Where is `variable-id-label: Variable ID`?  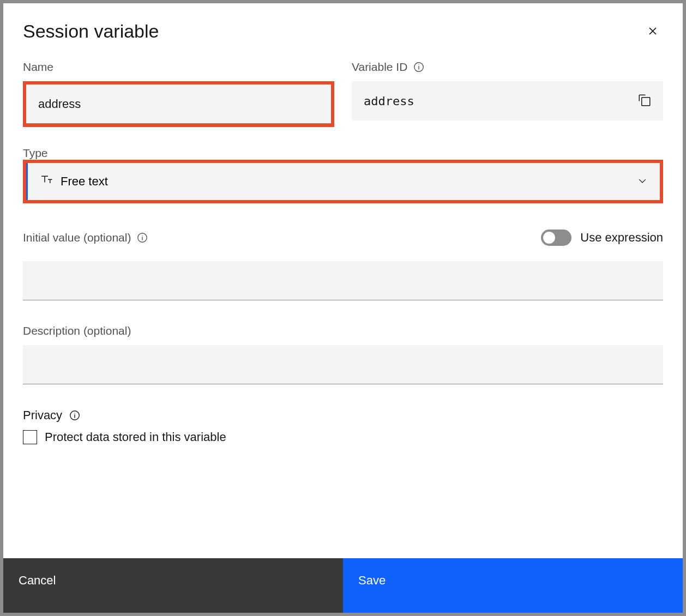
variable-id-label: Variable ID is located at coordinates (507, 67).